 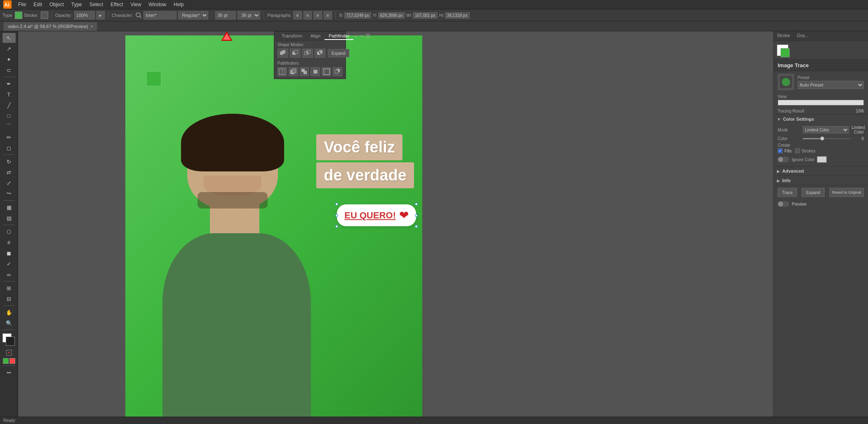 What do you see at coordinates (9, 264) in the screenshot?
I see `eyedropper-tool: ✓` at bounding box center [9, 264].